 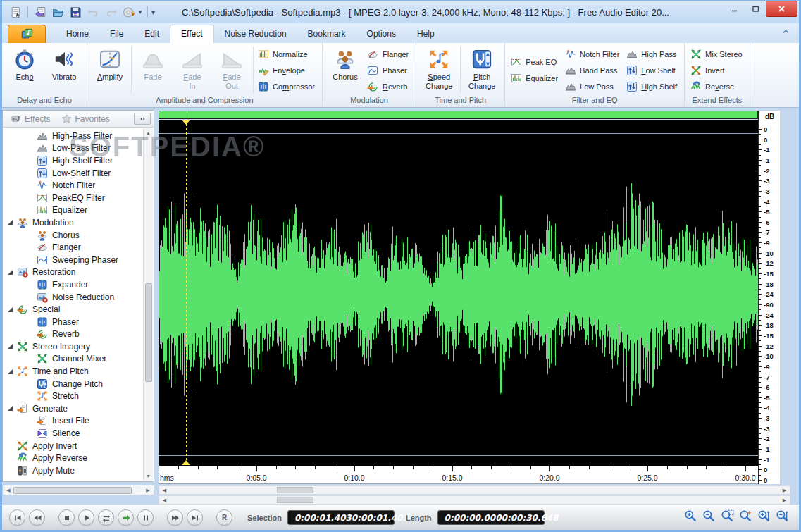 What do you see at coordinates (15, 12) in the screenshot?
I see `new-file-button` at bounding box center [15, 12].